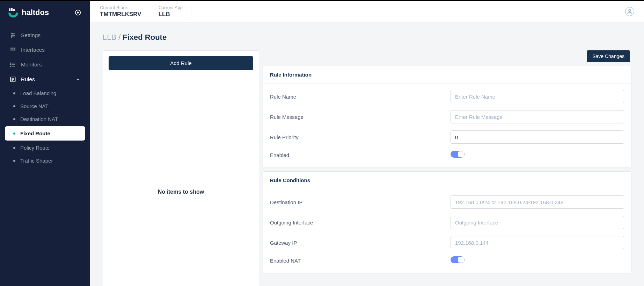 The height and width of the screenshot is (286, 644). I want to click on sidebar-item-label: Policy Route, so click(35, 148).